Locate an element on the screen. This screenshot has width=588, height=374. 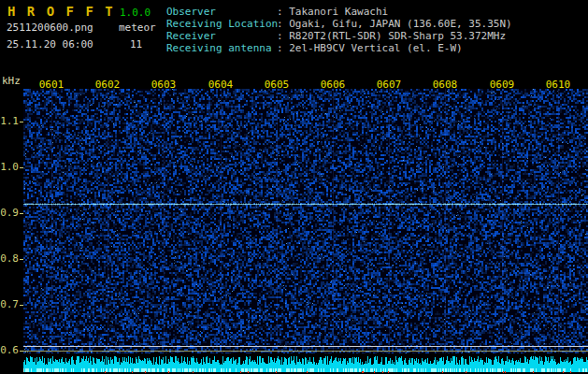
info-row-receiver: Receiver: R820T2(RTL-SDR) SDR-Sharp 53.3… is located at coordinates (339, 36).